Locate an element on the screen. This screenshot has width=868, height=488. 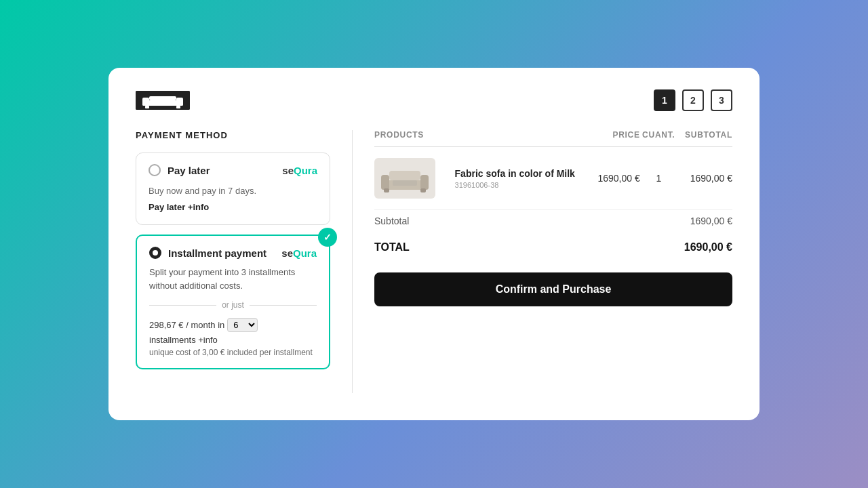
col-products: PRODUCTS is located at coordinates (483, 138).